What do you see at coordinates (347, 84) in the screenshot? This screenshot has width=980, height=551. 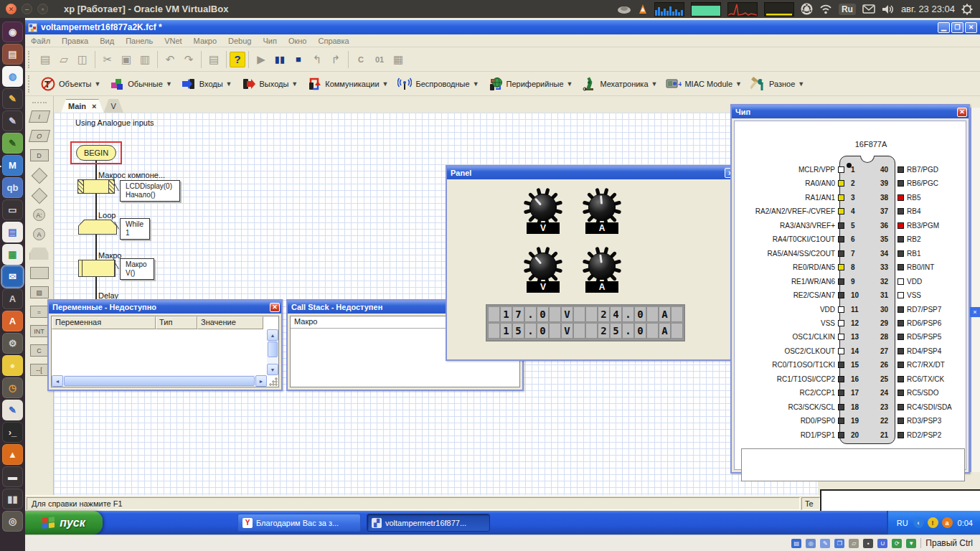 I see `component-group-comms: Коммуникации▼` at bounding box center [347, 84].